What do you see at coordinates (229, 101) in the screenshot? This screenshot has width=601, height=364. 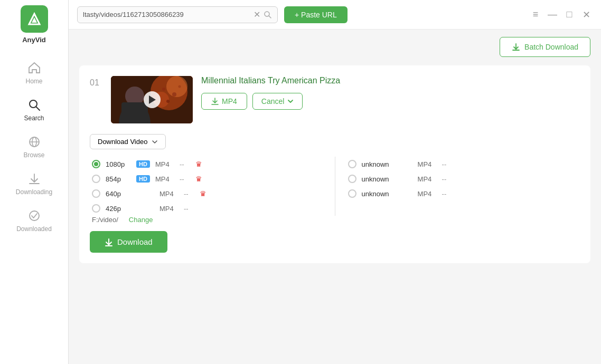 I see `mp4-btn-label: MP4` at bounding box center [229, 101].